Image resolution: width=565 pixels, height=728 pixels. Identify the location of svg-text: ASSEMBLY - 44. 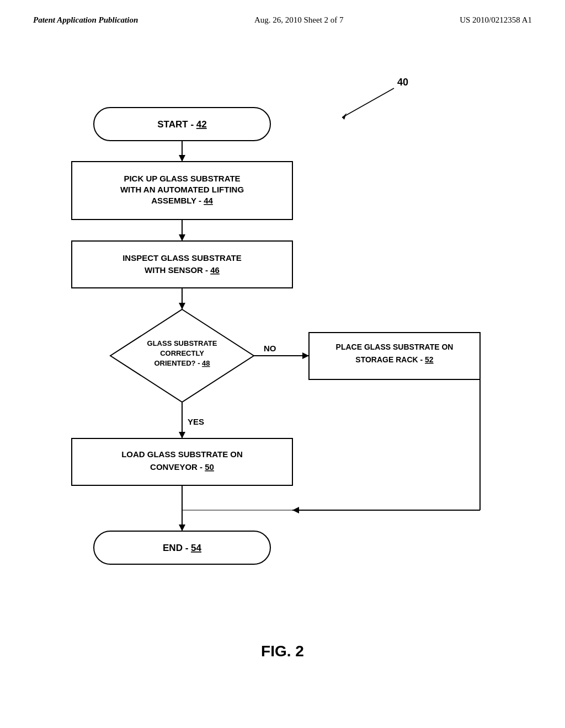
(182, 201).